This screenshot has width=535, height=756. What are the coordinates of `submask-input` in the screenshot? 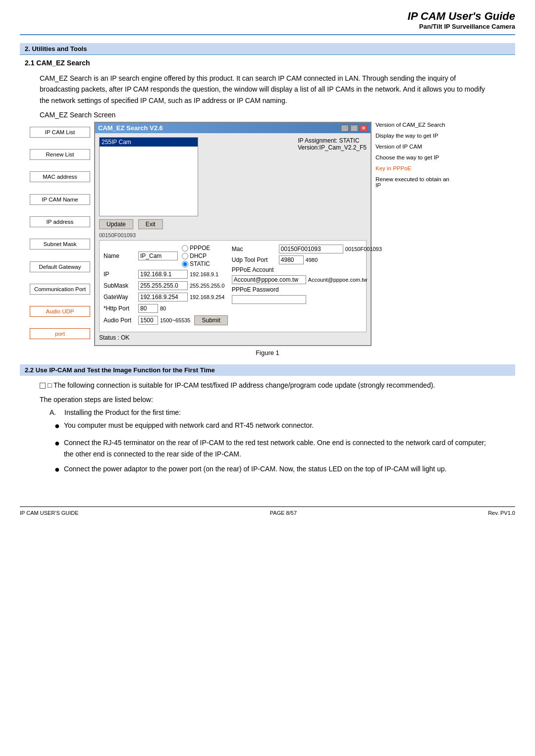 It's located at (163, 286).